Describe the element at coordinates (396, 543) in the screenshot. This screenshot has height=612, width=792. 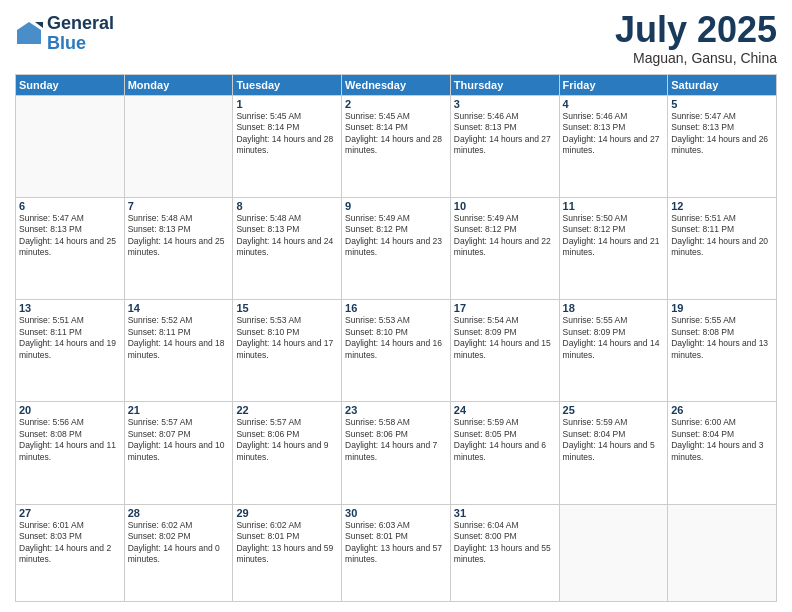
I see `cell-info: Sunrise: 6:03 AM Sunset: 8:01 PM Dayligh…` at that location.